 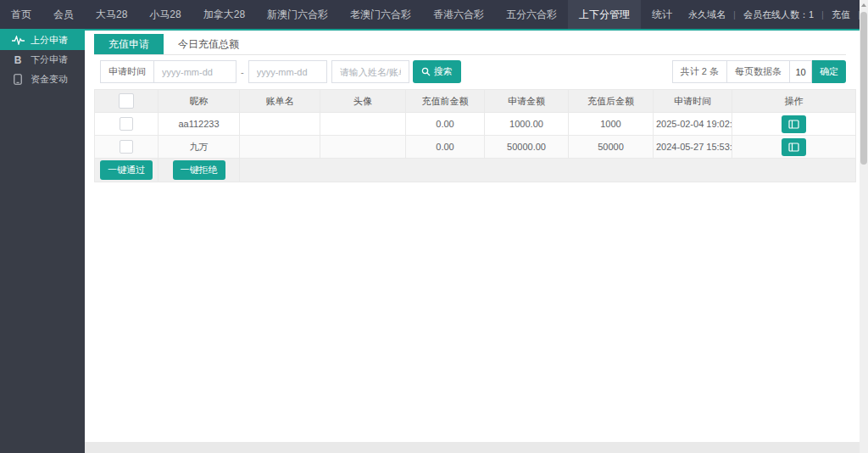 What do you see at coordinates (470, 44) in the screenshot?
I see `content-tabs: 充值申请 今日充值总额` at bounding box center [470, 44].